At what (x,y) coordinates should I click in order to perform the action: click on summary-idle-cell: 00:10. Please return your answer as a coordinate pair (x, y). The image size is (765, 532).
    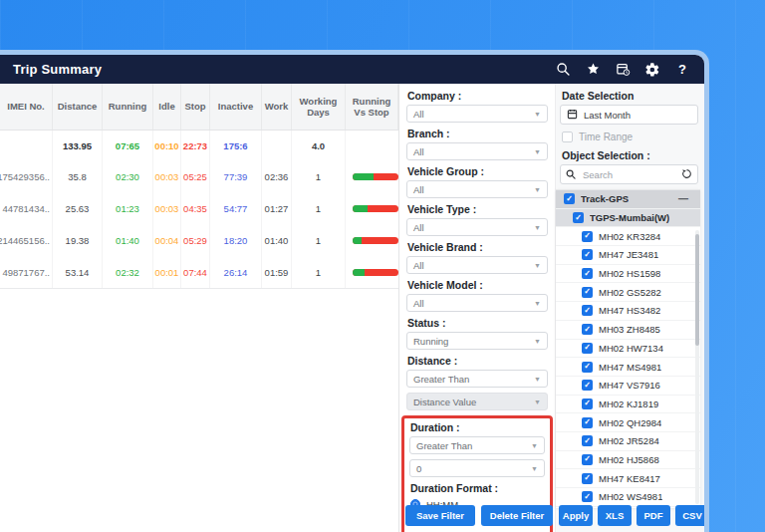
    Looking at the image, I should click on (167, 145).